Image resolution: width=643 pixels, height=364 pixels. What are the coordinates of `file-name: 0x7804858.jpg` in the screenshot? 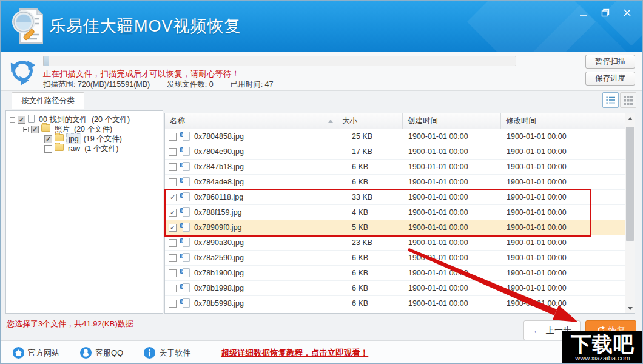 It's located at (219, 136).